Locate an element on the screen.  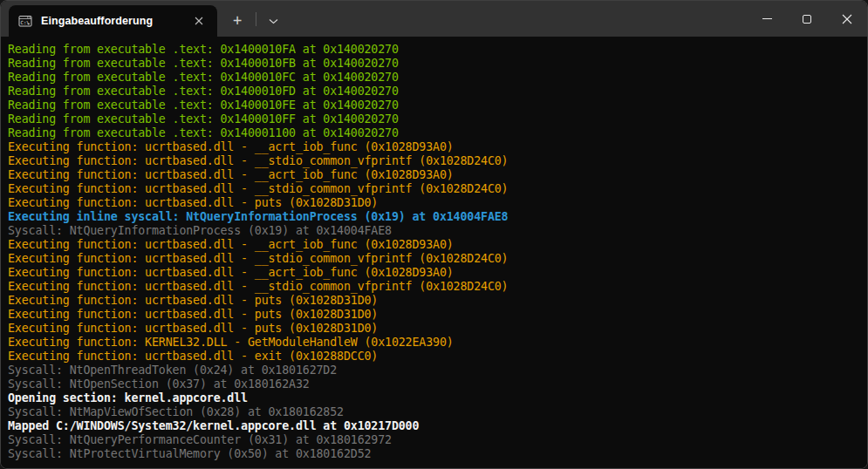
cmd-icon: C:\ is located at coordinates (25, 21).